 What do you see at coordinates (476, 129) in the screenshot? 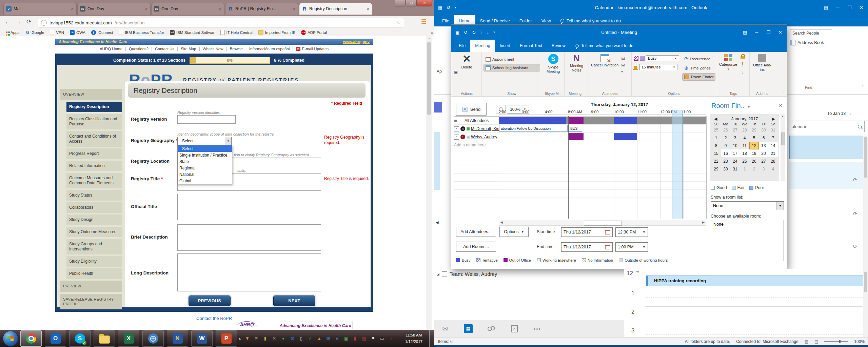
I see `attendee-row: ✓ ◎ McDermott, Kim` at bounding box center [476, 129].